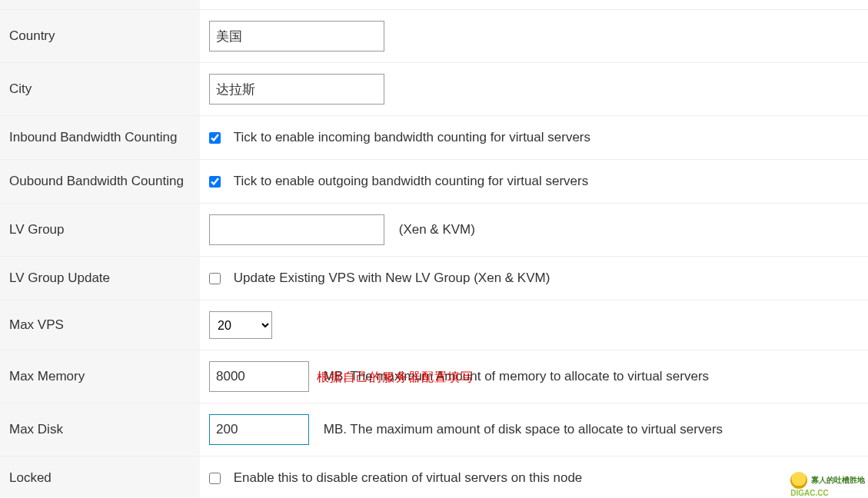 Image resolution: width=868 pixels, height=498 pixels. What do you see at coordinates (100, 377) in the screenshot?
I see `label-maxmem: Max Memory` at bounding box center [100, 377].